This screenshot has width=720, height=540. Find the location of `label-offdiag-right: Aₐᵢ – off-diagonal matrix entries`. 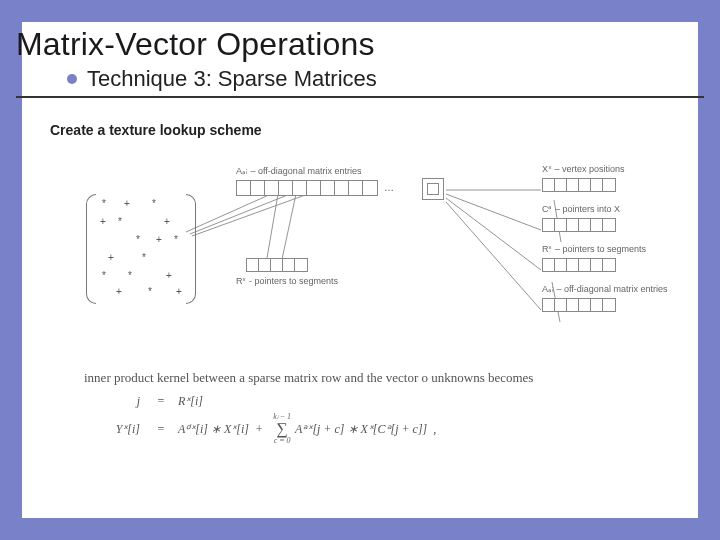

label-offdiag-right: Aₐᵢ – off-diagonal matrix entries is located at coordinates (604, 289).